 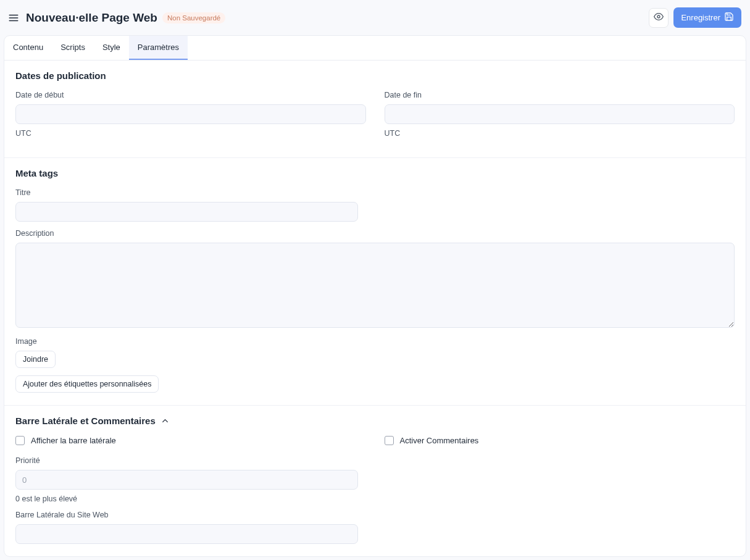 What do you see at coordinates (194, 18) in the screenshot?
I see `status-badge: Non Sauvegardé` at bounding box center [194, 18].